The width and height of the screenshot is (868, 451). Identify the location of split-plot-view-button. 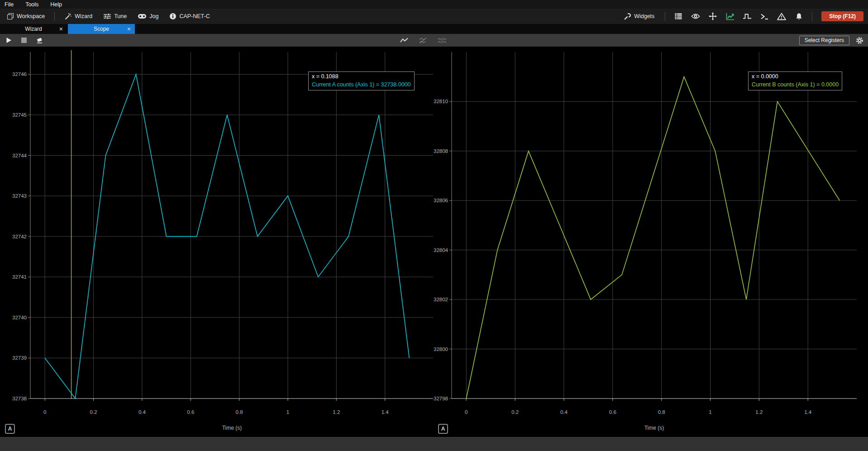
(423, 40).